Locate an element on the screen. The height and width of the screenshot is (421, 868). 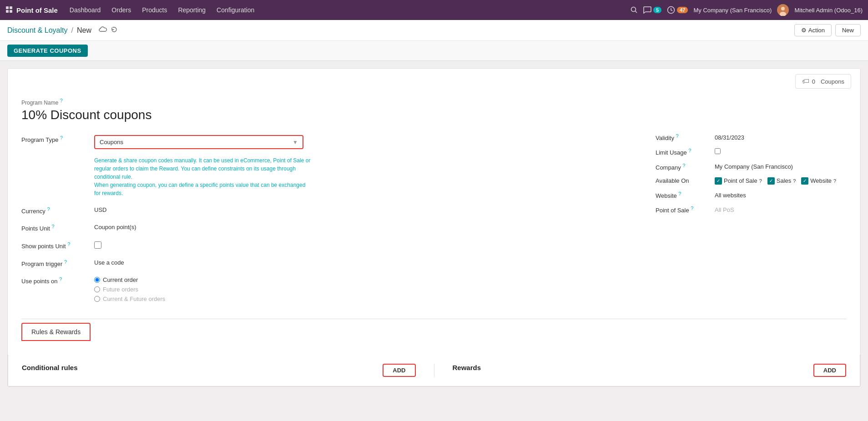
nav-products: Products is located at coordinates (155, 10).